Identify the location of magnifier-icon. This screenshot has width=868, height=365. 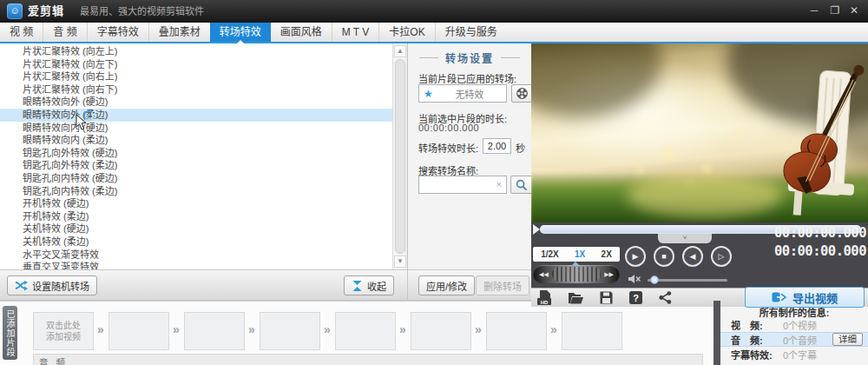
(522, 185).